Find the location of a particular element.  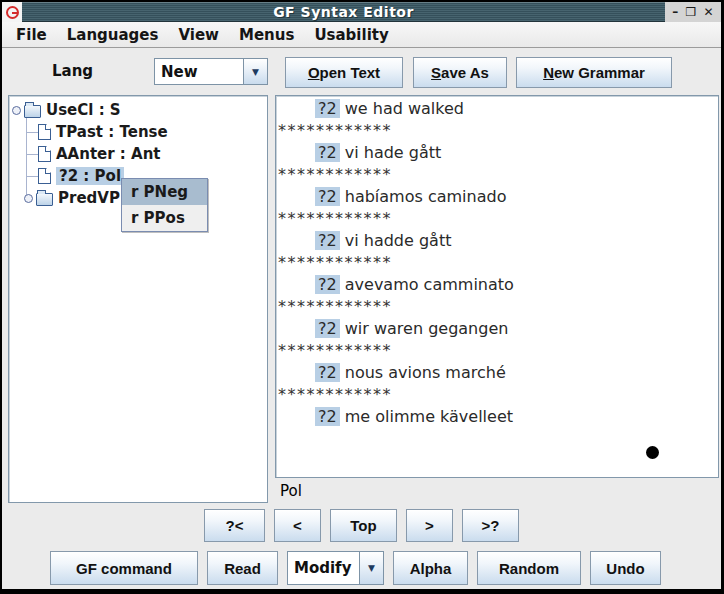

modify-select: Modify ▼ is located at coordinates (336, 568).